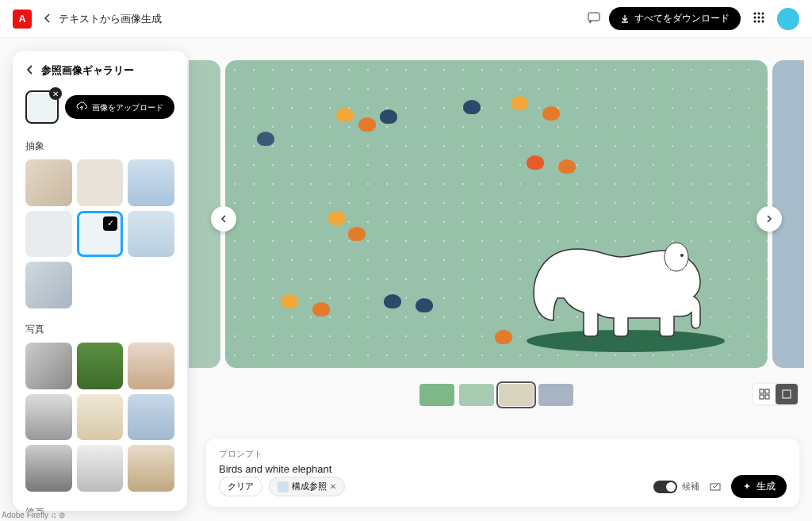 This screenshot has height=521, width=812. Describe the element at coordinates (120, 107) in the screenshot. I see `upload-image-button: 画像をアップロード` at that location.